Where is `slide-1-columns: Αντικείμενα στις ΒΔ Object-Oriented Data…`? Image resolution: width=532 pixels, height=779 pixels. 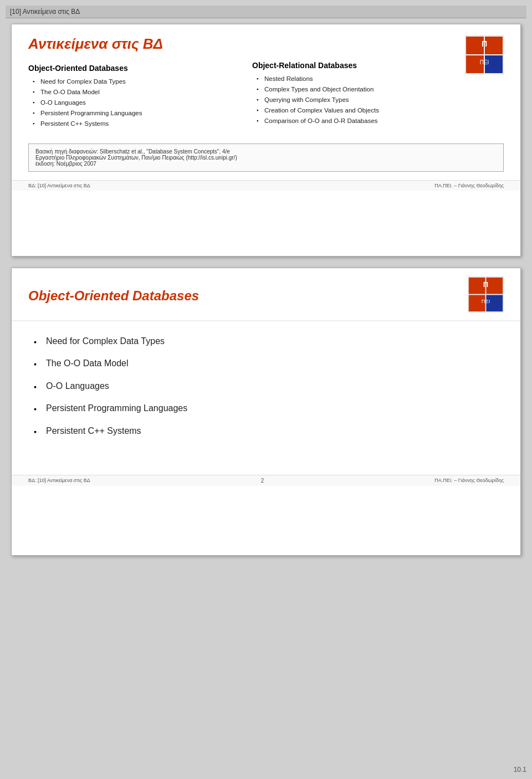
slide-1-columns: Αντικείμενα στις ΒΔ Object-Oriented Data… is located at coordinates (241, 83).